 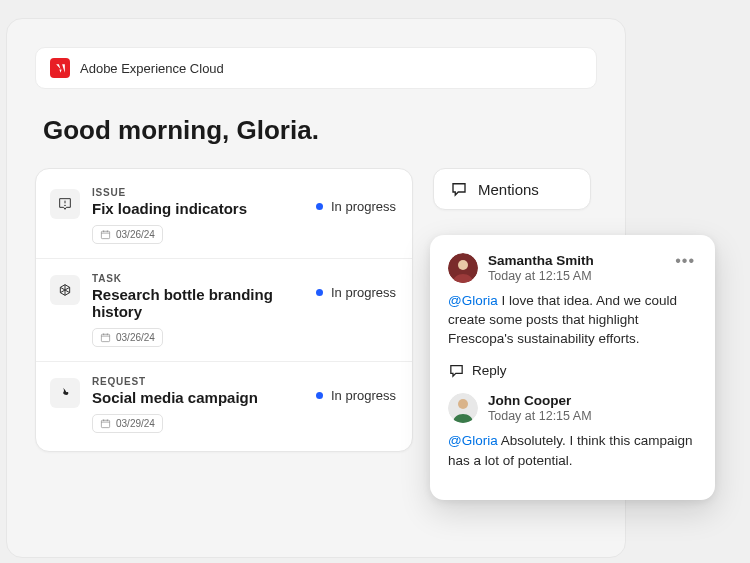 What do you see at coordinates (65, 290) in the screenshot?
I see `task-icon` at bounding box center [65, 290].